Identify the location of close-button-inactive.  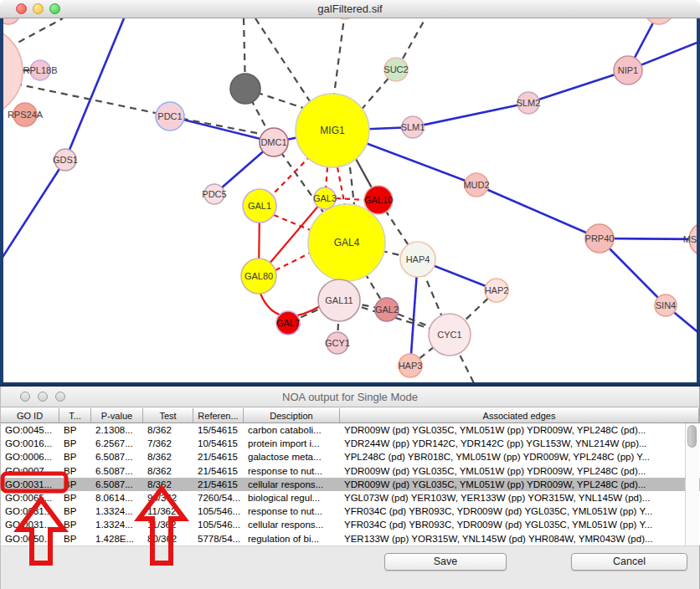
(25, 397).